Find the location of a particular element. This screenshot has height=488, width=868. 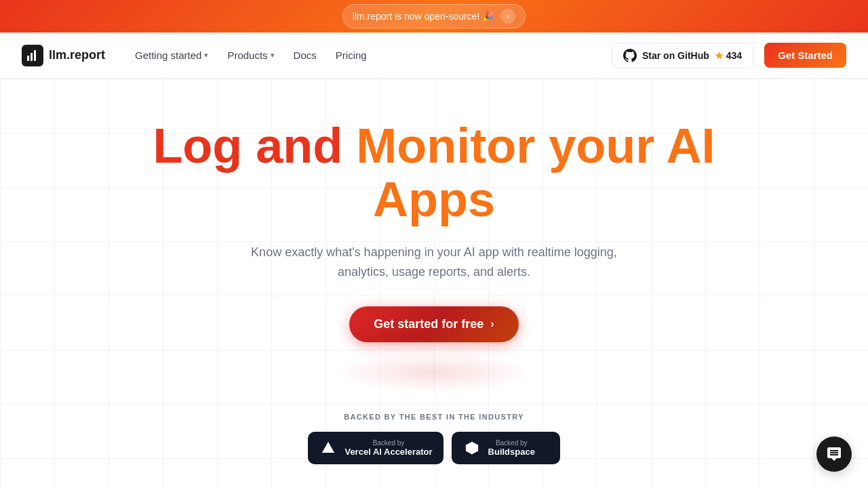

backer-badge-vercel: Backed by Vercel AI Accelerator is located at coordinates (376, 448).